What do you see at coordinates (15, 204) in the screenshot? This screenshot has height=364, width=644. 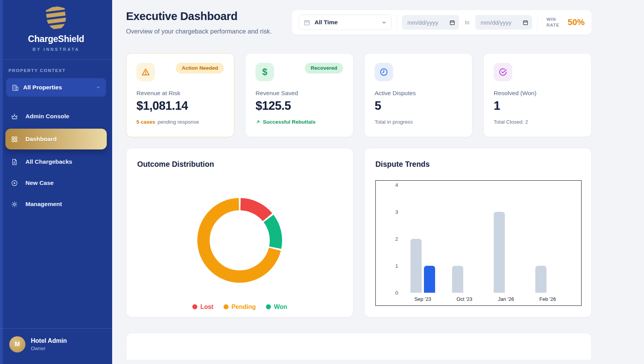 I see `gear-icon` at bounding box center [15, 204].